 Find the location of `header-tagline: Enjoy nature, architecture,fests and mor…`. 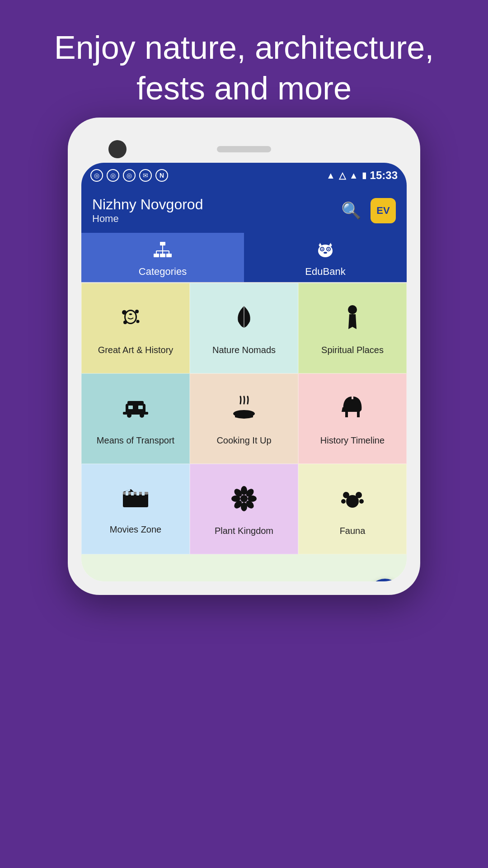

header-tagline: Enjoy nature, architecture,fests and mor… is located at coordinates (244, 63).